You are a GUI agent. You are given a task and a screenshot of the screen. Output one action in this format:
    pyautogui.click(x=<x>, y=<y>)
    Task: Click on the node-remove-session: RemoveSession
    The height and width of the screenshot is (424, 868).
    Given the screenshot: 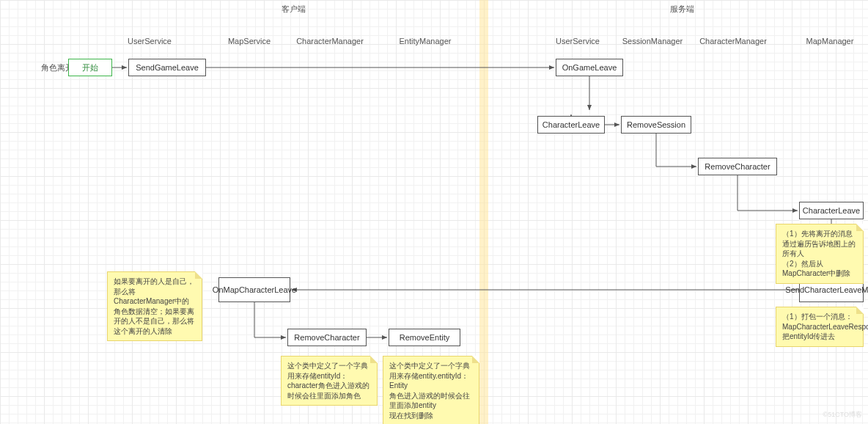 What is the action you would take?
    pyautogui.click(x=656, y=125)
    